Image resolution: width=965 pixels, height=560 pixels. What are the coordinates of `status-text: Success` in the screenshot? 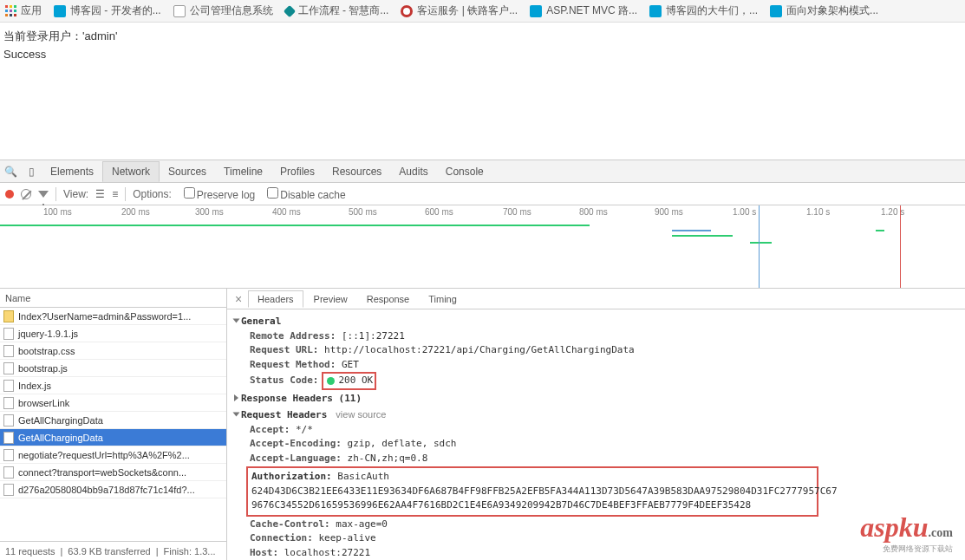 It's located at (482, 55).